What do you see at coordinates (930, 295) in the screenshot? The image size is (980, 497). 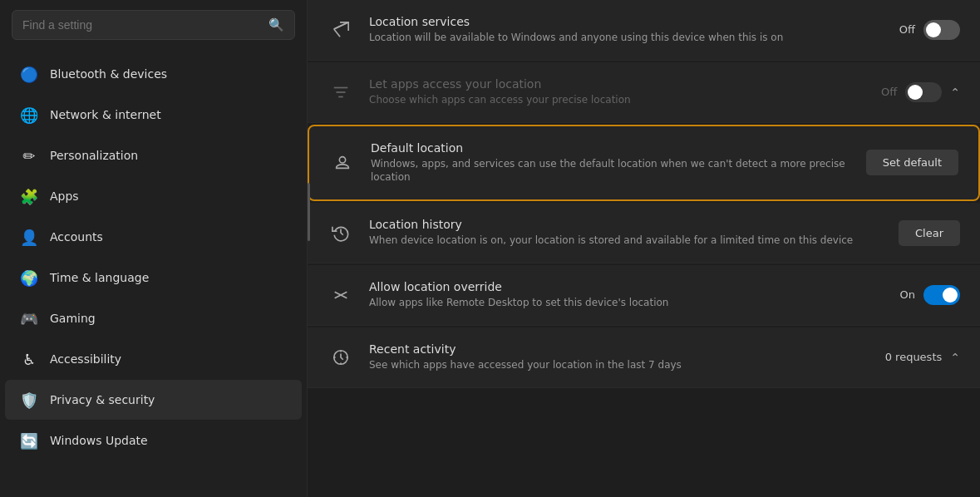 I see `setting-control-location-override: On` at bounding box center [930, 295].